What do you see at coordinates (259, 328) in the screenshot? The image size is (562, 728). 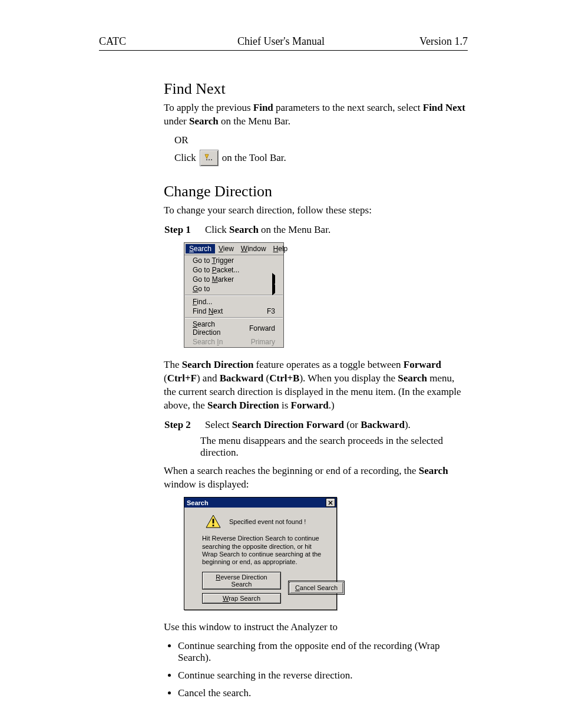 I see `value-label: Forward` at bounding box center [259, 328].